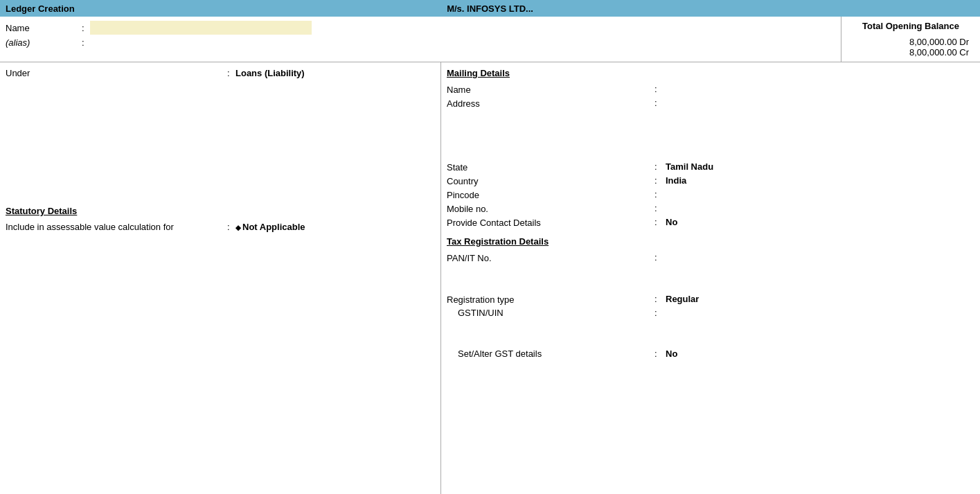 The width and height of the screenshot is (980, 494). What do you see at coordinates (711, 209) in the screenshot?
I see `mobile-row: Mobile no. :` at bounding box center [711, 209].